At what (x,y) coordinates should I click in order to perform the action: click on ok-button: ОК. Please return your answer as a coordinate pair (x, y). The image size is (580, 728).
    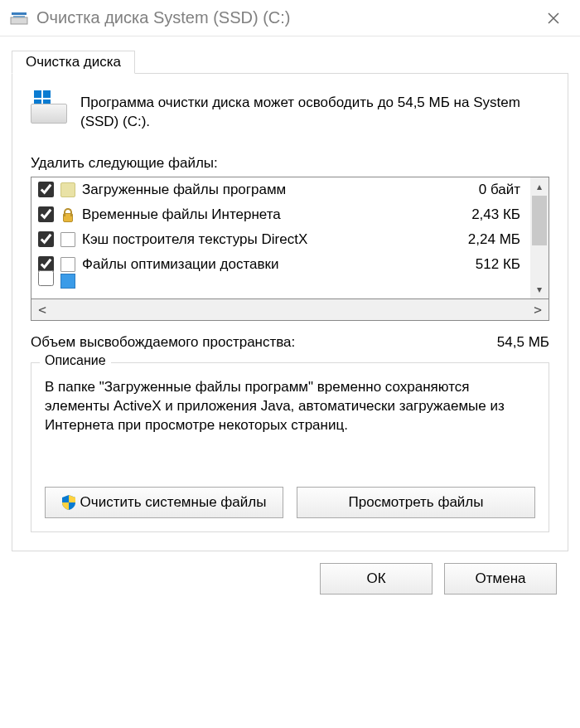
    Looking at the image, I should click on (376, 579).